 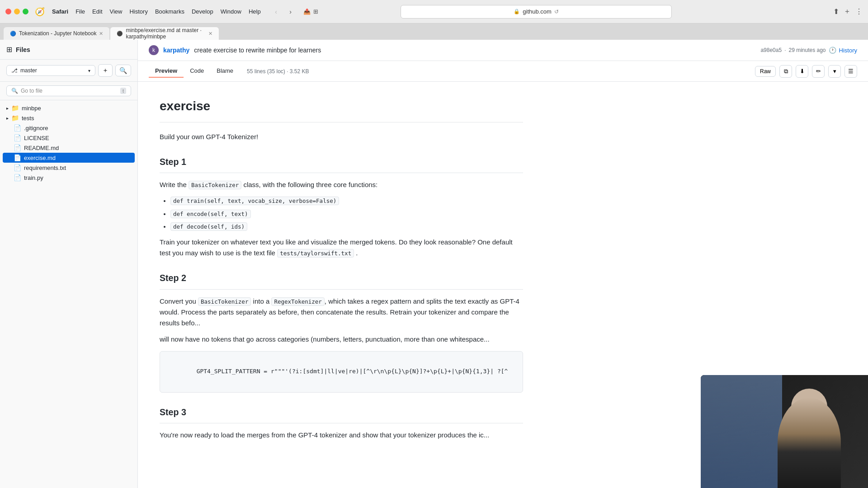 I want to click on edit-button: ✏, so click(x=818, y=71).